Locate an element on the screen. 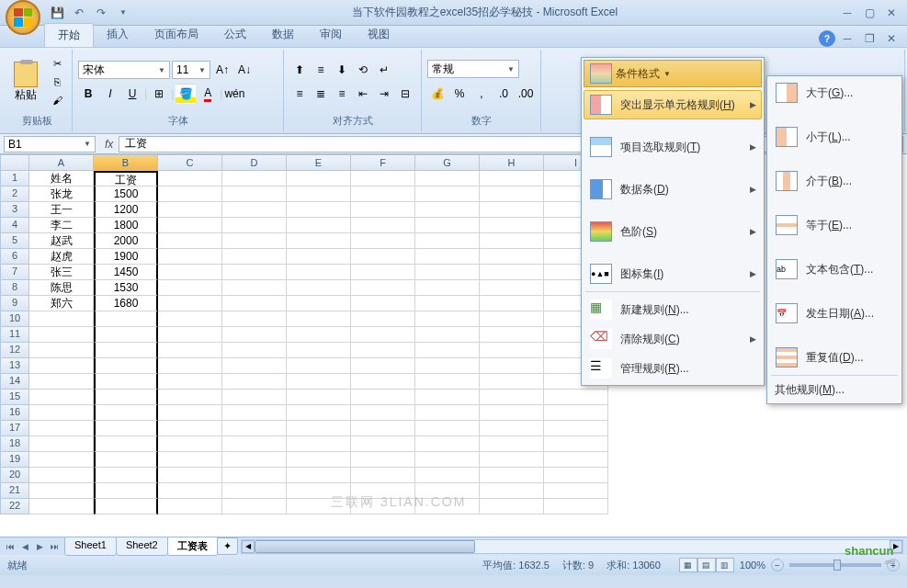 The width and height of the screenshot is (907, 588). cell-H11 is located at coordinates (512, 334).